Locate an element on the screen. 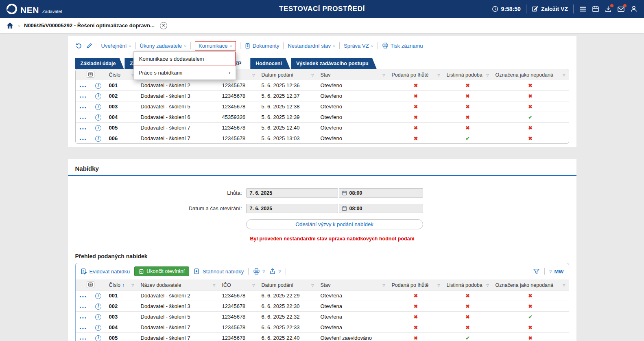  export-offers-button: ▽ is located at coordinates (275, 271).